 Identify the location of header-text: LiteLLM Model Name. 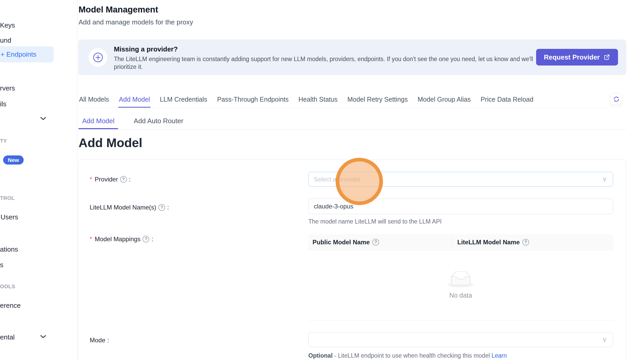
(489, 242).